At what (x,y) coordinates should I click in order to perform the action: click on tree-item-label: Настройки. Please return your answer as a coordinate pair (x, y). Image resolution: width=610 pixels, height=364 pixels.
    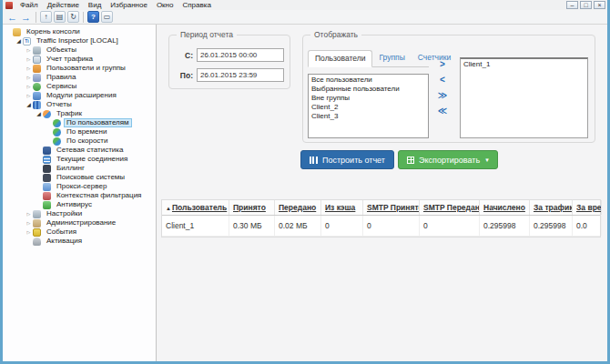
    Looking at the image, I should click on (64, 214).